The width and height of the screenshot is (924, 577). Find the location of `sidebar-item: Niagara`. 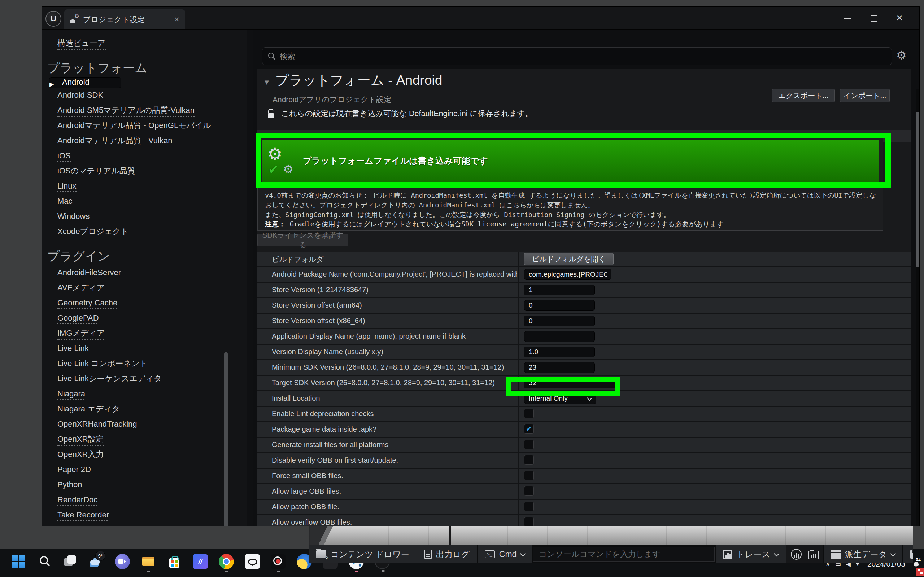

sidebar-item: Niagara is located at coordinates (143, 394).